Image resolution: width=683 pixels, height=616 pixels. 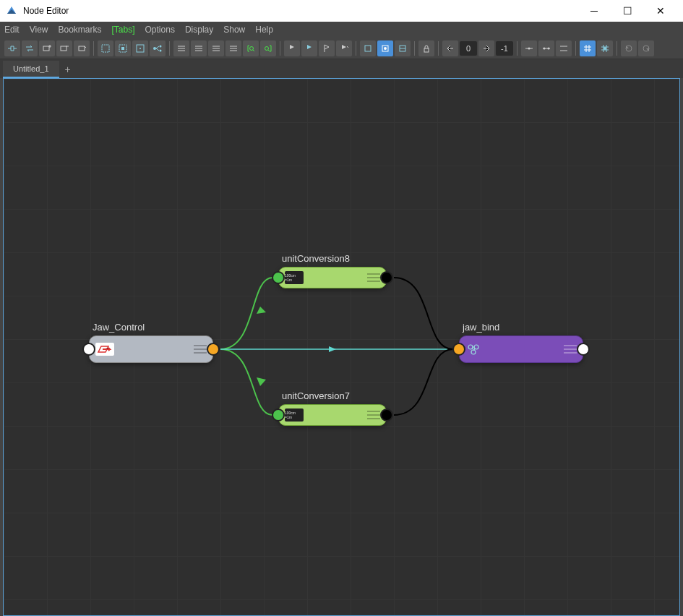 What do you see at coordinates (30, 48) in the screenshot?
I see `tool-swap-icon` at bounding box center [30, 48].